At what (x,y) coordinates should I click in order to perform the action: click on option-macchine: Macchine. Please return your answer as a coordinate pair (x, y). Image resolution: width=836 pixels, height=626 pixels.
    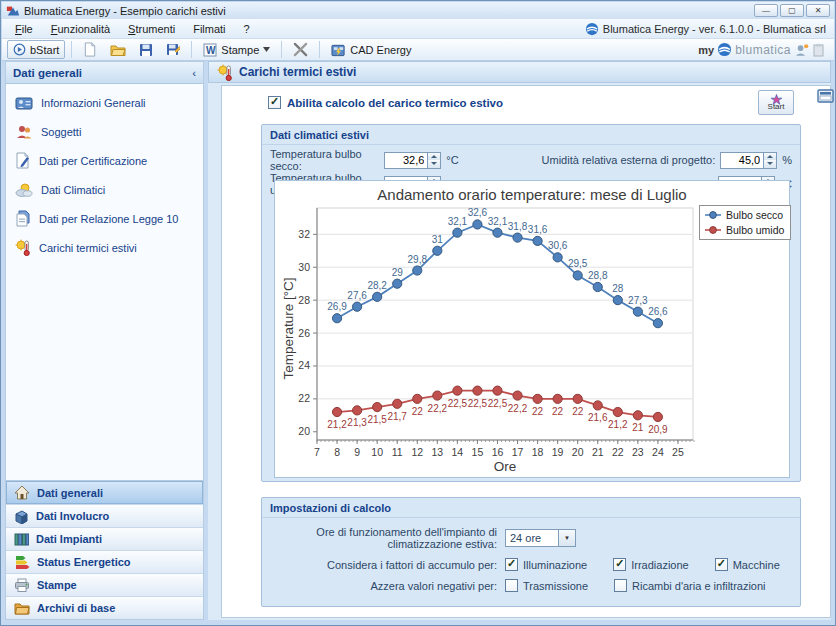
    Looking at the image, I should click on (748, 564).